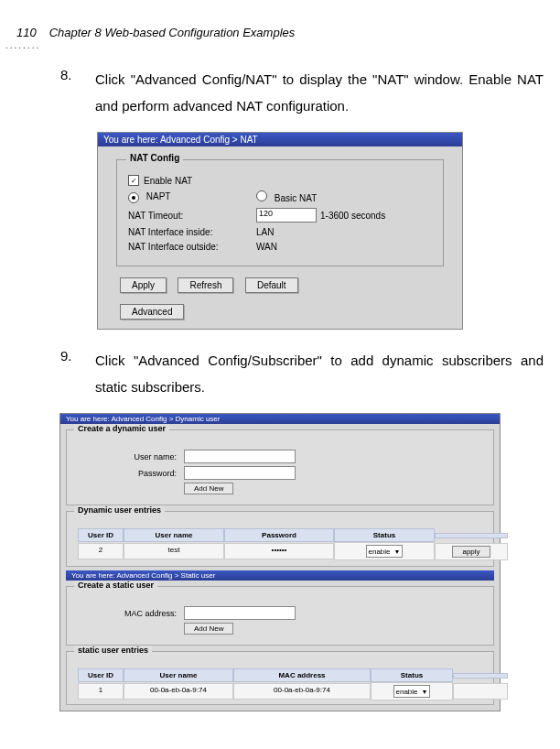 Image resolution: width=560 pixels, height=749 pixels. What do you see at coordinates (262, 196) in the screenshot?
I see `basic-nat-radio` at bounding box center [262, 196].